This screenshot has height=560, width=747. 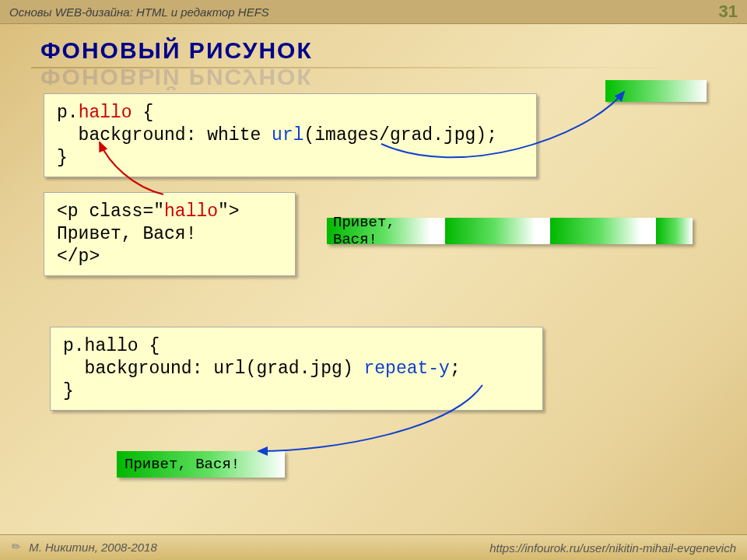 What do you see at coordinates (177, 51) in the screenshot?
I see `slide-title: ФОНОВЫЙ РИСУНОК` at bounding box center [177, 51].